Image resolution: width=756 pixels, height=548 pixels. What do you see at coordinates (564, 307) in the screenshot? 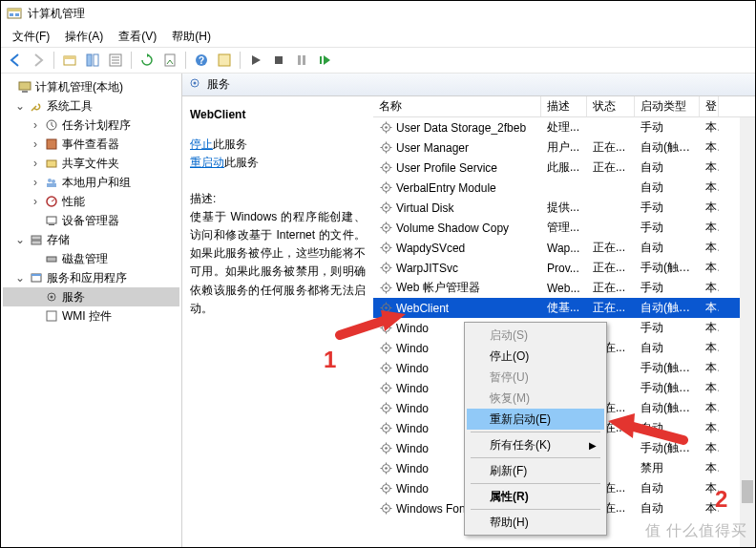
I see `svc-desc: 使基...` at bounding box center [564, 307].